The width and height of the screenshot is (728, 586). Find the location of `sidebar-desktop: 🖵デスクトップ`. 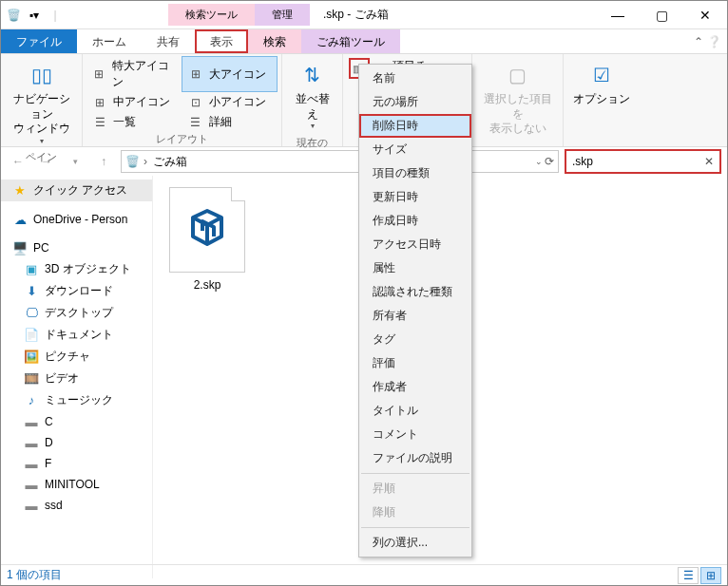

sidebar-desktop: 🖵デスクトップ is located at coordinates (76, 313).